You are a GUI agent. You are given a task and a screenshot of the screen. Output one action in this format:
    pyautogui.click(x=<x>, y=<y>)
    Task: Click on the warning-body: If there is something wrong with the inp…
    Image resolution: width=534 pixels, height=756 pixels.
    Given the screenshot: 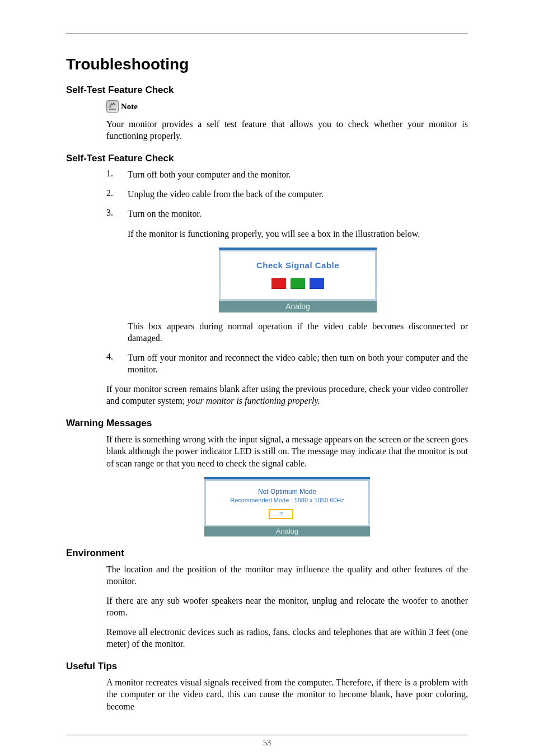 What is the action you would take?
    pyautogui.click(x=287, y=451)
    